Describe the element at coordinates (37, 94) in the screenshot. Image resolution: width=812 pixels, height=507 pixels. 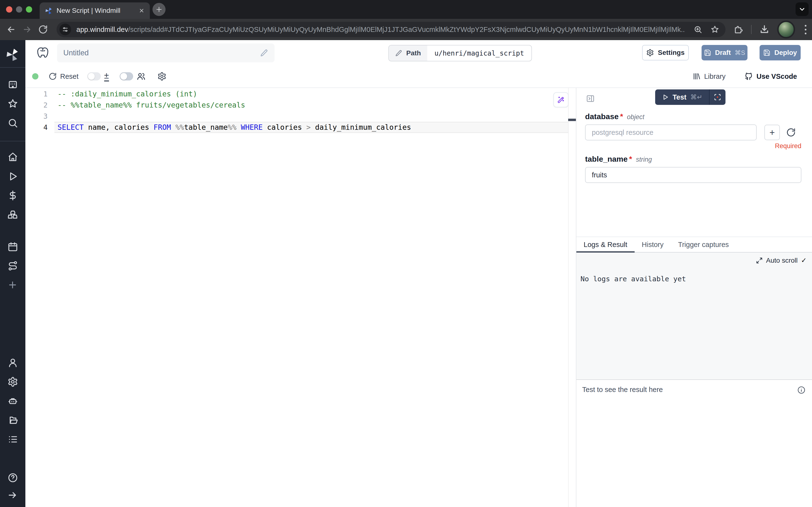
I see `line-number: 1` at that location.